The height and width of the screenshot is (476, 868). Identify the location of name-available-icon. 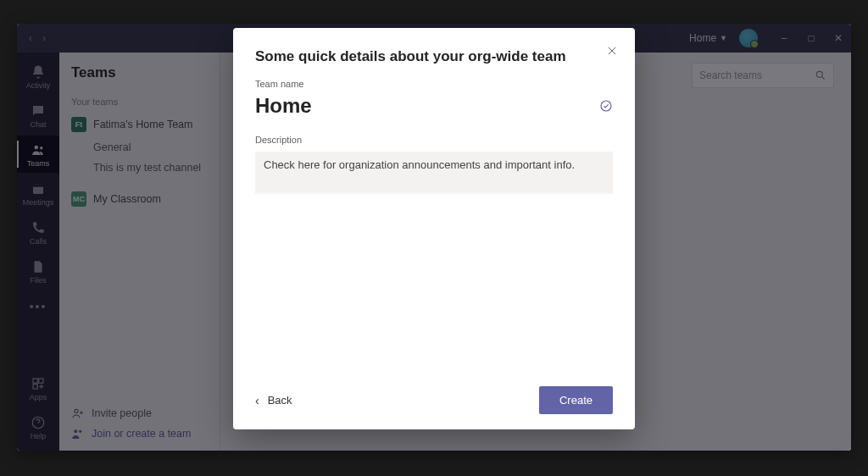
(606, 106).